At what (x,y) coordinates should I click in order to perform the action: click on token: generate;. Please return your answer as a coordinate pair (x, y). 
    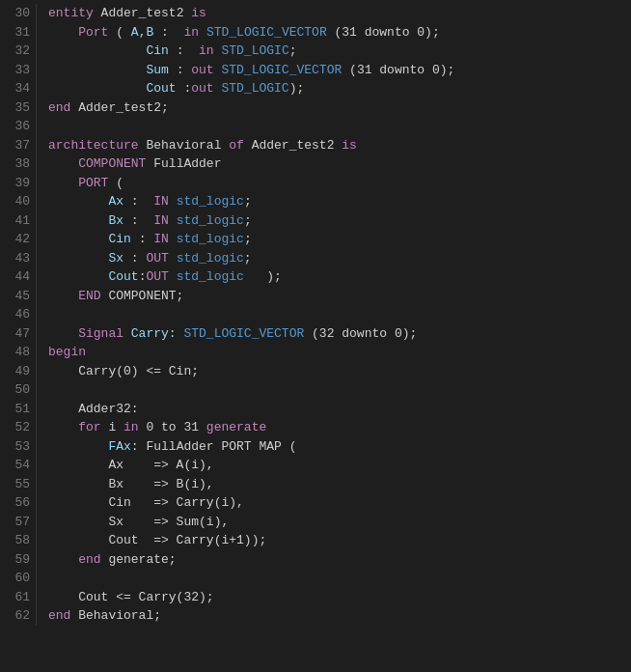
    Looking at the image, I should click on (139, 560).